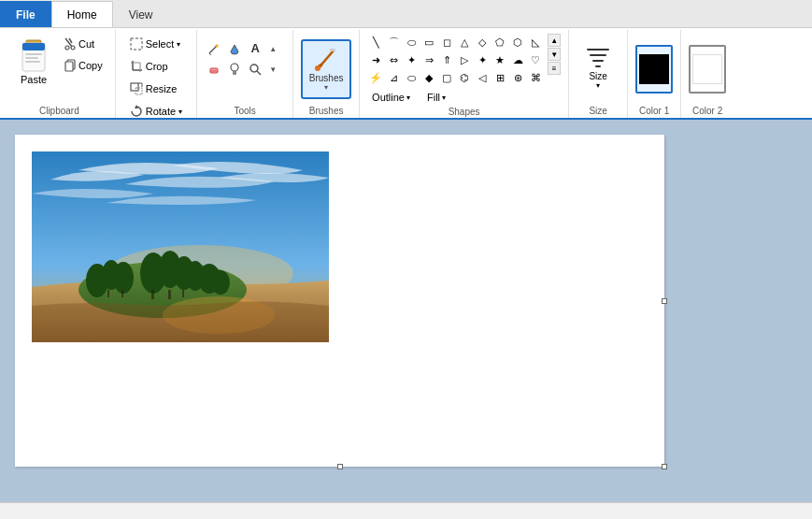 The width and height of the screenshot is (812, 519). What do you see at coordinates (654, 69) in the screenshot?
I see `color1-swatch` at bounding box center [654, 69].